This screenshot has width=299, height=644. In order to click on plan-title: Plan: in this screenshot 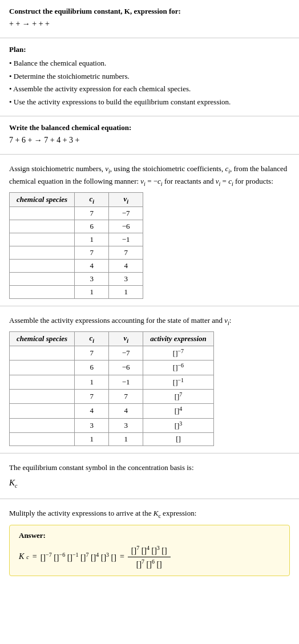, I will do `click(150, 50)`.